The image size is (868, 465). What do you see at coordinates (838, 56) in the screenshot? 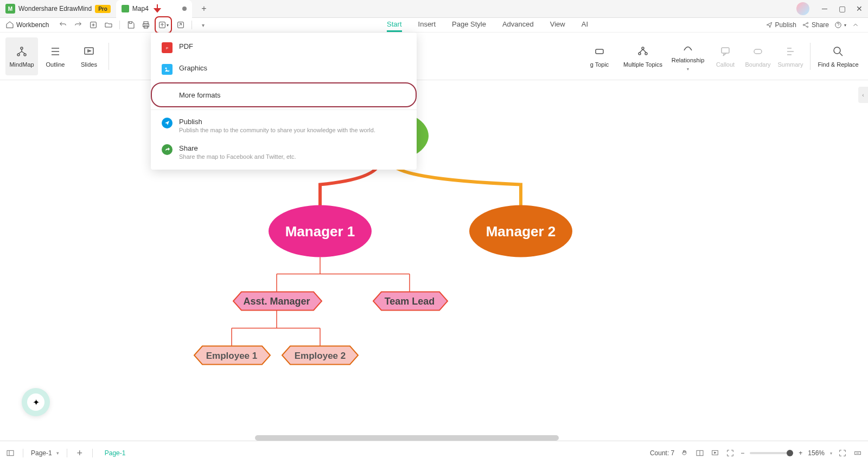
I see `find-replace-button: Find & Replace` at bounding box center [838, 56].